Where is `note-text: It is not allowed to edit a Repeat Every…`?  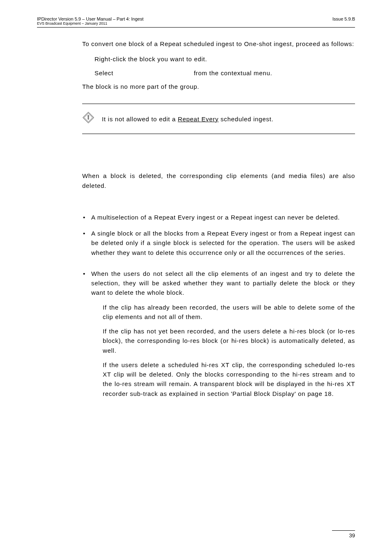 note-text: It is not allowed to edit a Repeat Every… is located at coordinates (188, 119).